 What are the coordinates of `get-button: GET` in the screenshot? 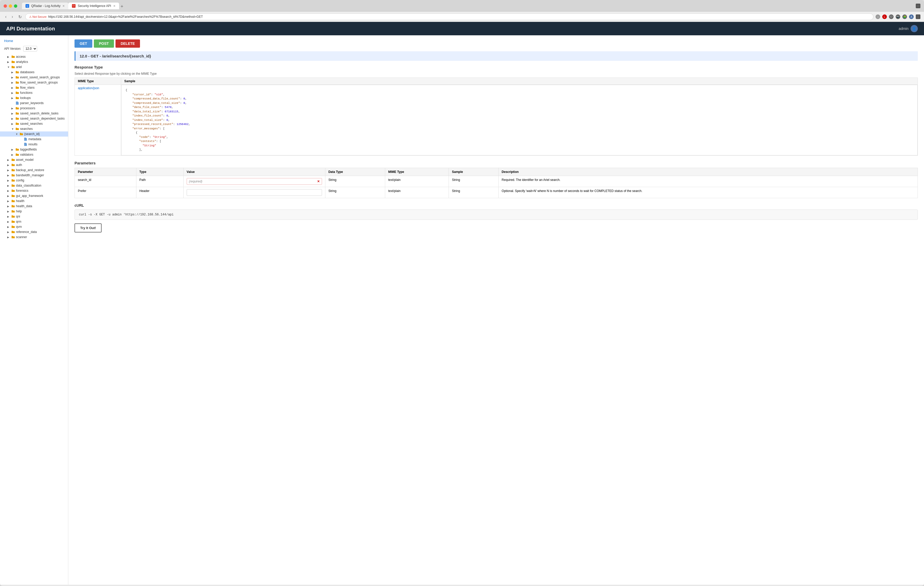 It's located at (84, 44).